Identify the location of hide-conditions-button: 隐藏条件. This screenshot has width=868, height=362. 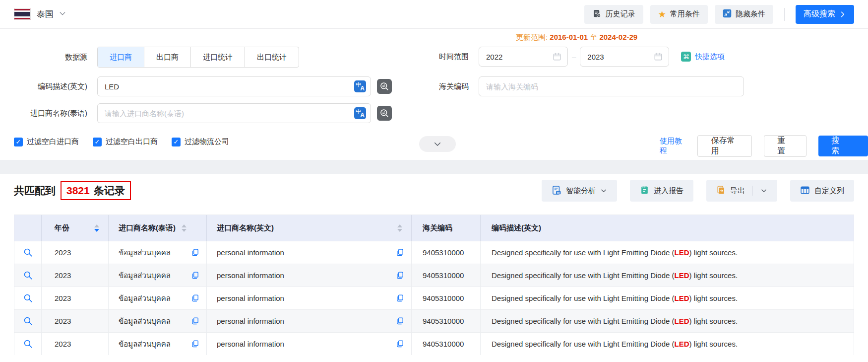
(744, 14).